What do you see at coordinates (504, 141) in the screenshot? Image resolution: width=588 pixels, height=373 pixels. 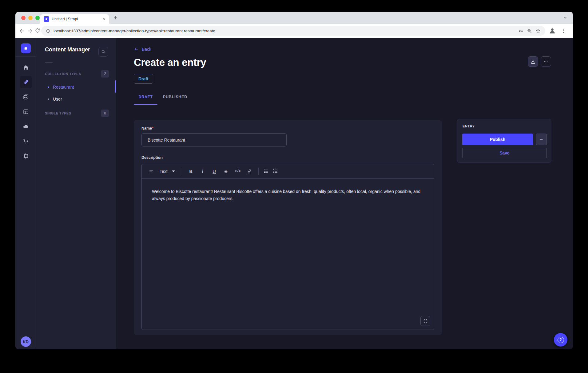 I see `entry-panel: ENTRY Publish Save` at bounding box center [504, 141].